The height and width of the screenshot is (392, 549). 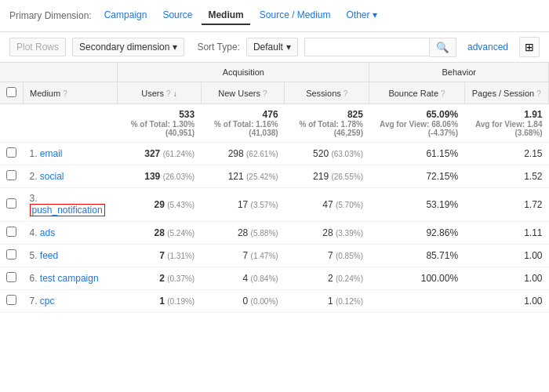 What do you see at coordinates (125, 16) in the screenshot?
I see `nav-tab-campaign: Campaign` at bounding box center [125, 16].